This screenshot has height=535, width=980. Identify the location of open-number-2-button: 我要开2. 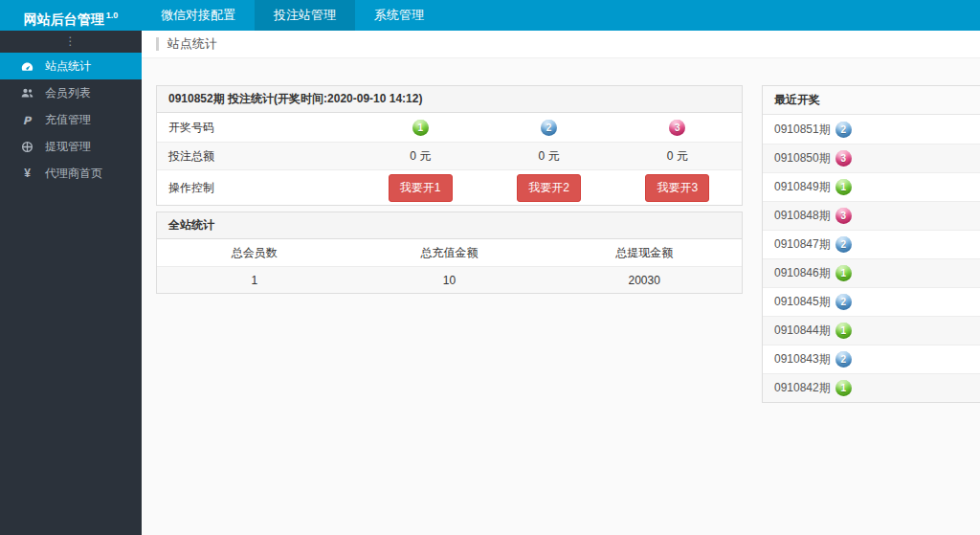
(549, 188).